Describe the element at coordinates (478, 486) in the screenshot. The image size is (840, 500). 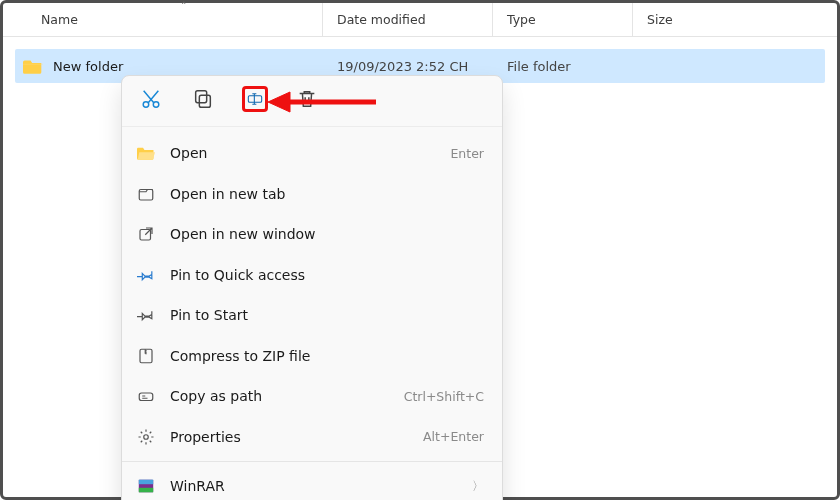
I see `chevron-right-icon: 〉` at that location.